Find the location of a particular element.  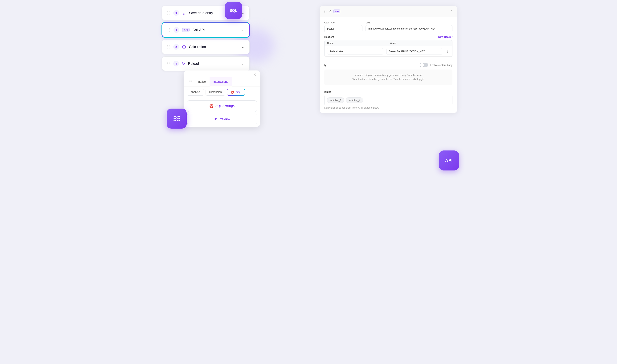

modal-close-button: ✕ is located at coordinates (255, 75).